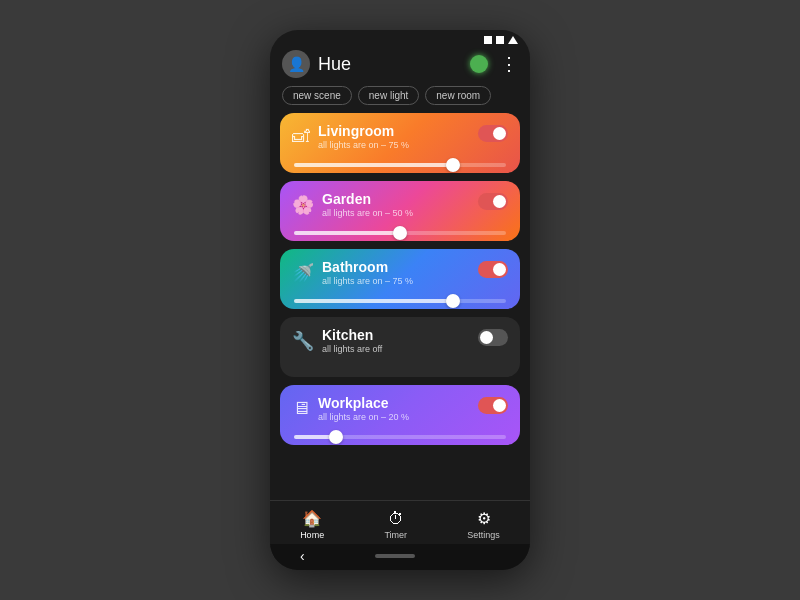  Describe the element at coordinates (374, 165) in the screenshot. I see `slider-fill-livingroom` at that location.